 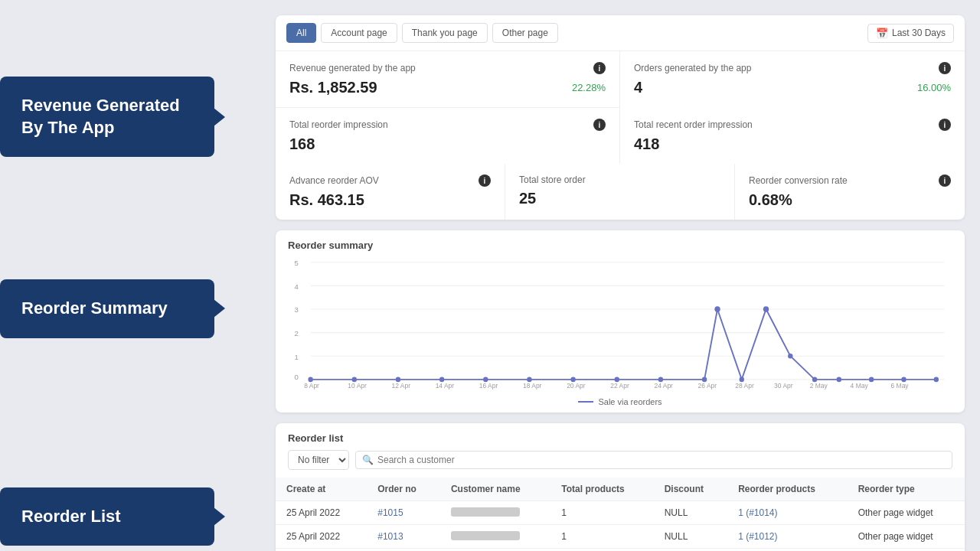 I want to click on label-reorder-list-text: Reorder List, so click(x=71, y=516).